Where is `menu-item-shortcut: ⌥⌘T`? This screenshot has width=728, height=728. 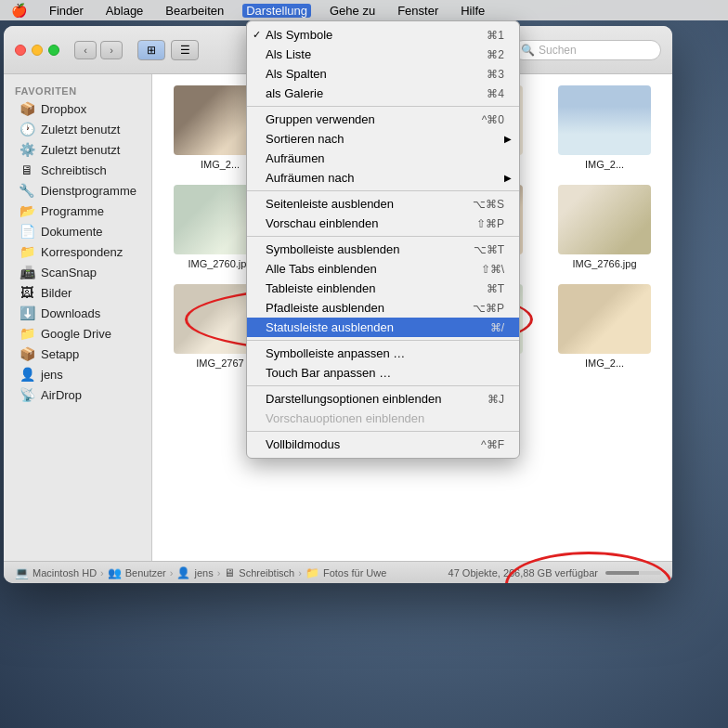 menu-item-shortcut: ⌥⌘T is located at coordinates (479, 250).